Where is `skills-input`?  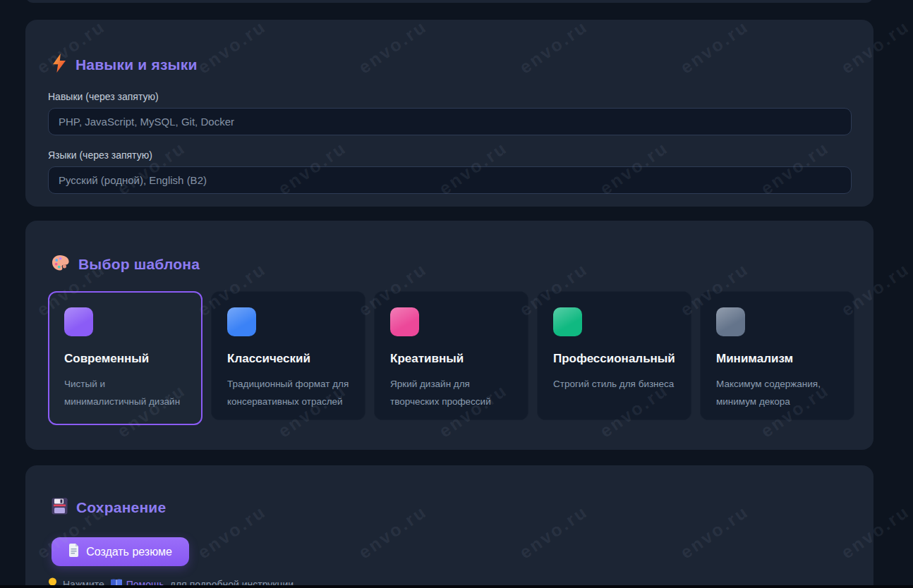 skills-input is located at coordinates (450, 121).